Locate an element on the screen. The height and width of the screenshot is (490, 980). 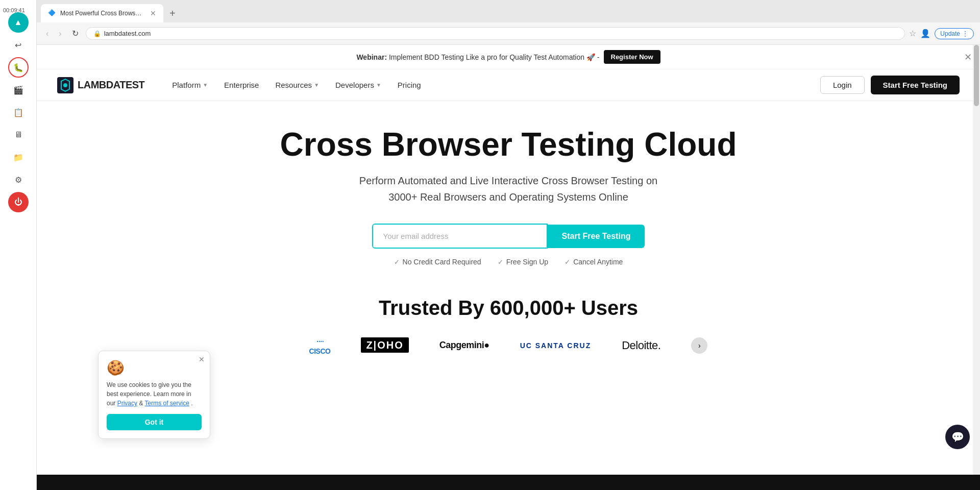
browser-sidebar: 00:09:41 ▲ ↩ 🐛 🎬 📋 🖥 📁 ⚙ ⏻ is located at coordinates (18, 245).